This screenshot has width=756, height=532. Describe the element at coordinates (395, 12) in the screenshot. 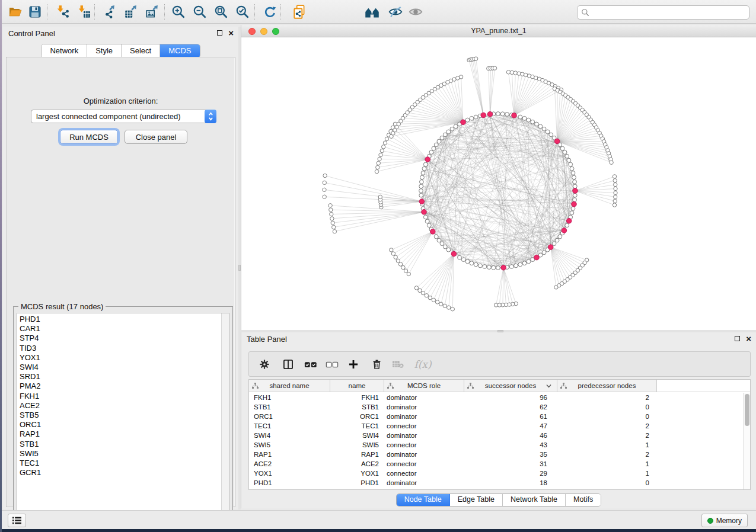

I see `hide-selected-icon` at that location.